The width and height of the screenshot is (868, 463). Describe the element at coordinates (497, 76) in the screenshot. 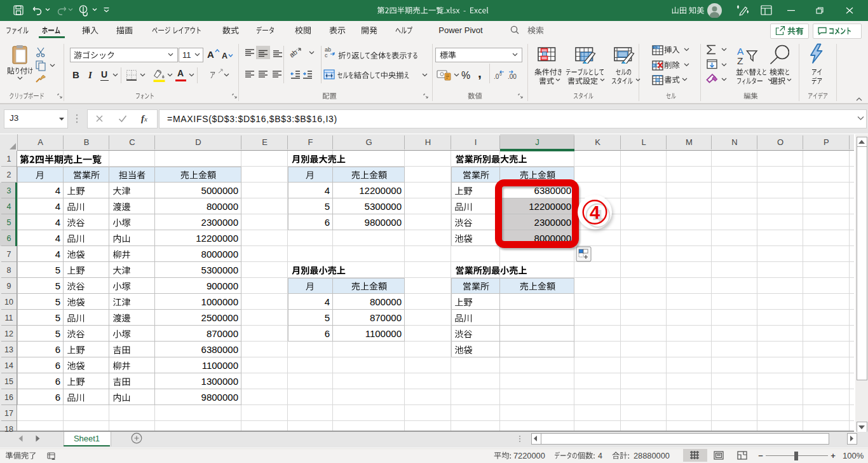

I see `svg-text: .0` at that location.